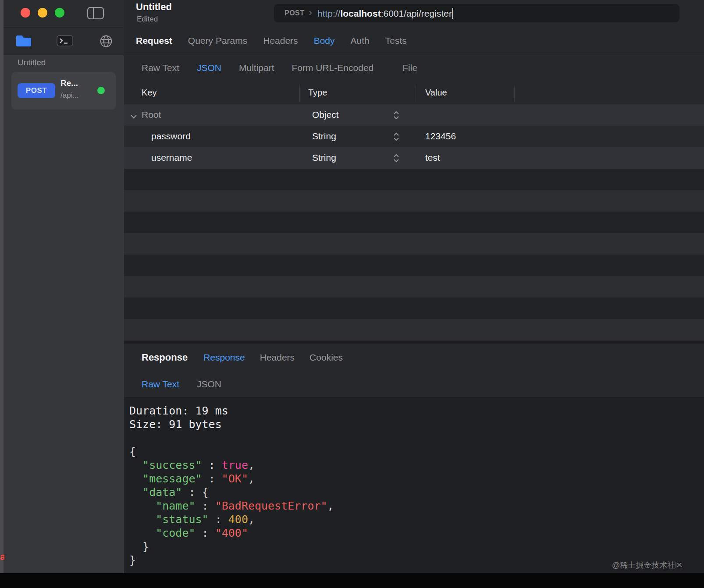 The height and width of the screenshot is (588, 704). I want to click on row-key: Root, so click(151, 115).